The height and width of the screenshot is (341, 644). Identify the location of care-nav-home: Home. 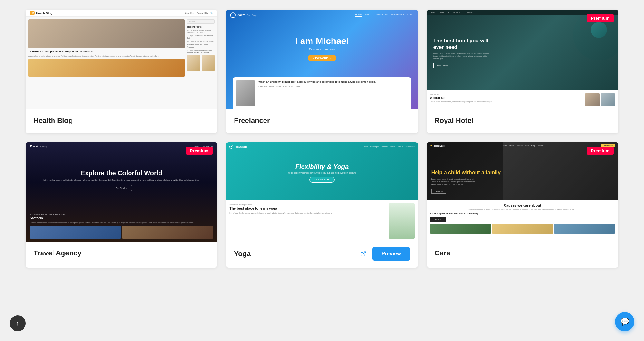
(505, 146).